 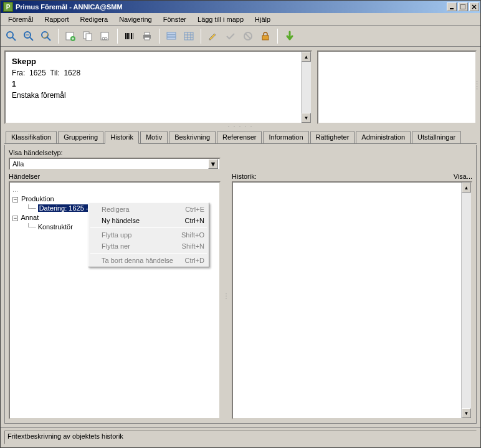 What do you see at coordinates (477, 85) in the screenshot?
I see `panel-resize-handle: ····` at bounding box center [477, 85].